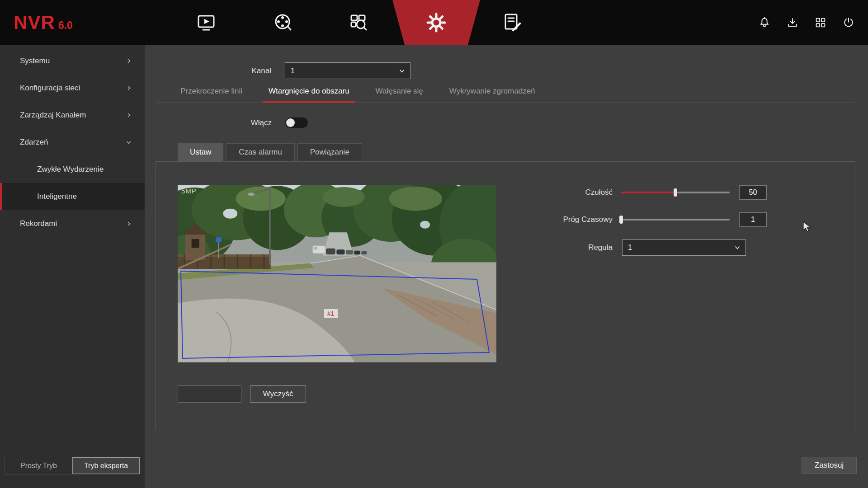  I want to click on sensitivity-slider, so click(675, 192).